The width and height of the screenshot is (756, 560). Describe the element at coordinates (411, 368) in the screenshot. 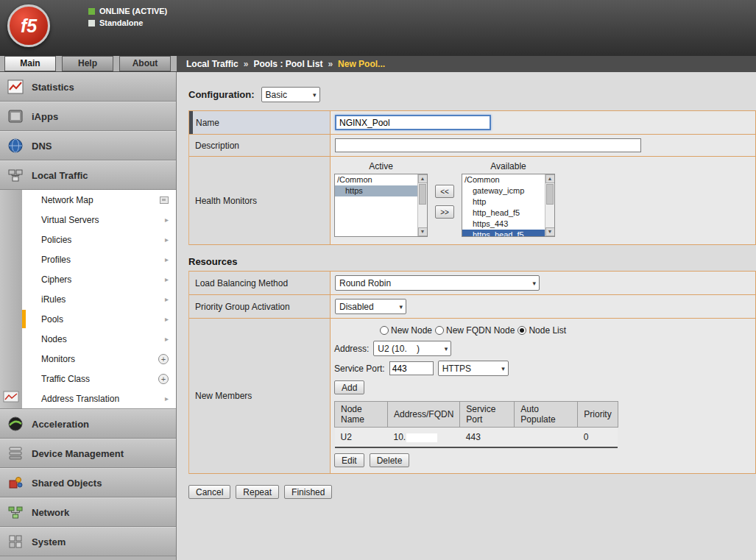

I see `service-port-input` at that location.